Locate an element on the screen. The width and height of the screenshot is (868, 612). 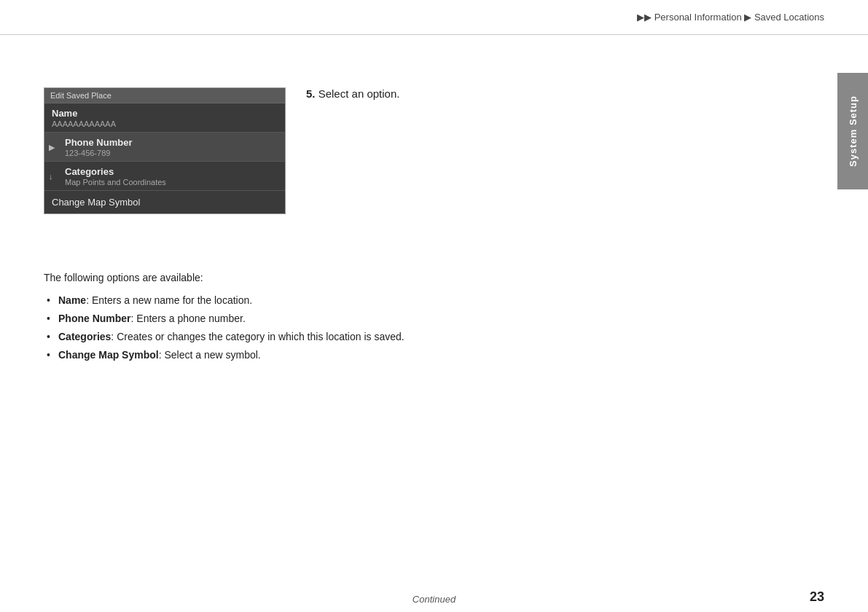
footer-continued: Continued is located at coordinates (434, 599).